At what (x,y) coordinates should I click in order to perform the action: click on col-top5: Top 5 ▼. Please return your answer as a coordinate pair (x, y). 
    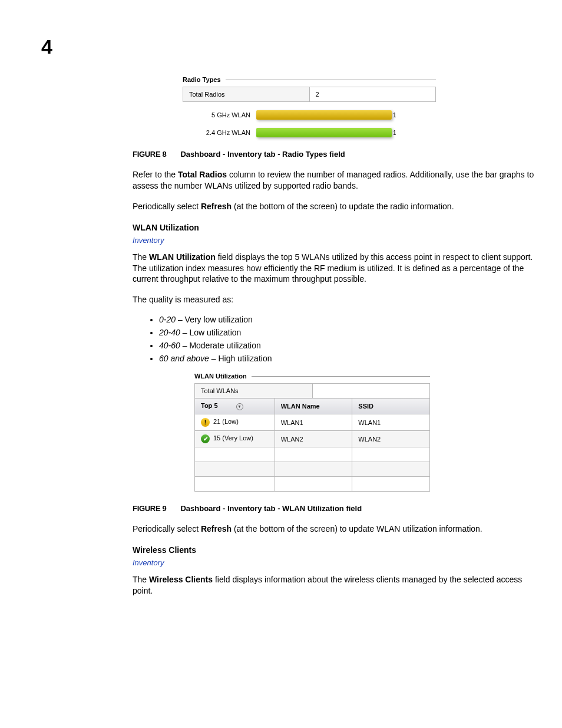
    Looking at the image, I should click on (235, 407).